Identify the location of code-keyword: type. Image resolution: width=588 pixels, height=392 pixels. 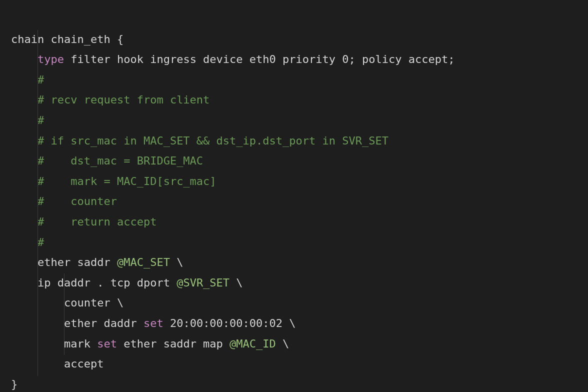
(51, 59).